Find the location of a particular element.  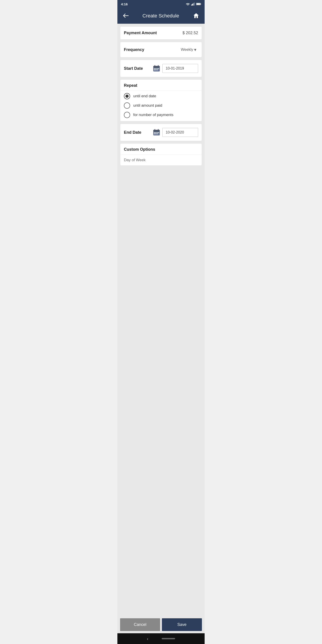

end-date-calendar-icon is located at coordinates (156, 132).